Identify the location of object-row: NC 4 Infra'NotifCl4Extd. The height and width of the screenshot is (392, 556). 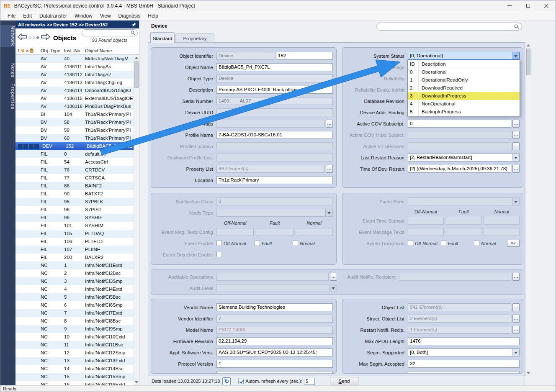
(77, 290).